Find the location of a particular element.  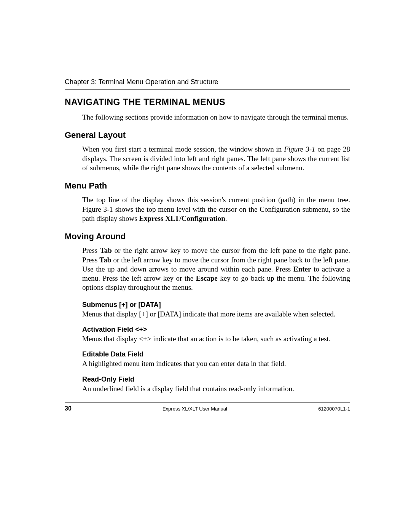

moving-around-paragraph: Press Tab or the right arrow key to move… is located at coordinates (216, 269).